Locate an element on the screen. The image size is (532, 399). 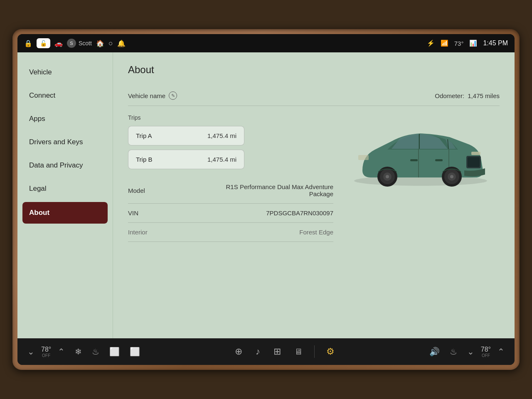
page-title: About is located at coordinates (314, 70).